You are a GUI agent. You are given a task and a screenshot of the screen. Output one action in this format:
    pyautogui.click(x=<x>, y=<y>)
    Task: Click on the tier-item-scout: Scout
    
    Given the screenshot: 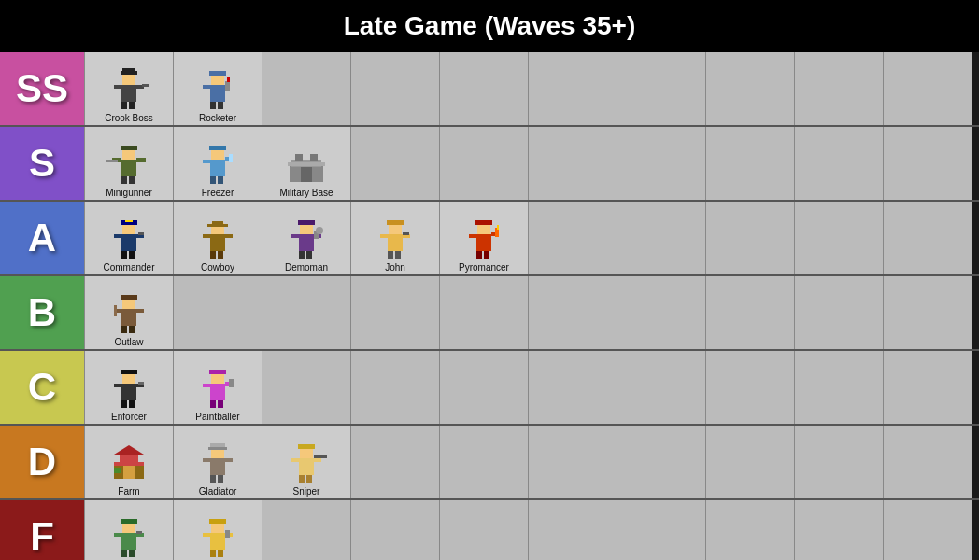 What is the action you would take?
    pyautogui.click(x=129, y=530)
    